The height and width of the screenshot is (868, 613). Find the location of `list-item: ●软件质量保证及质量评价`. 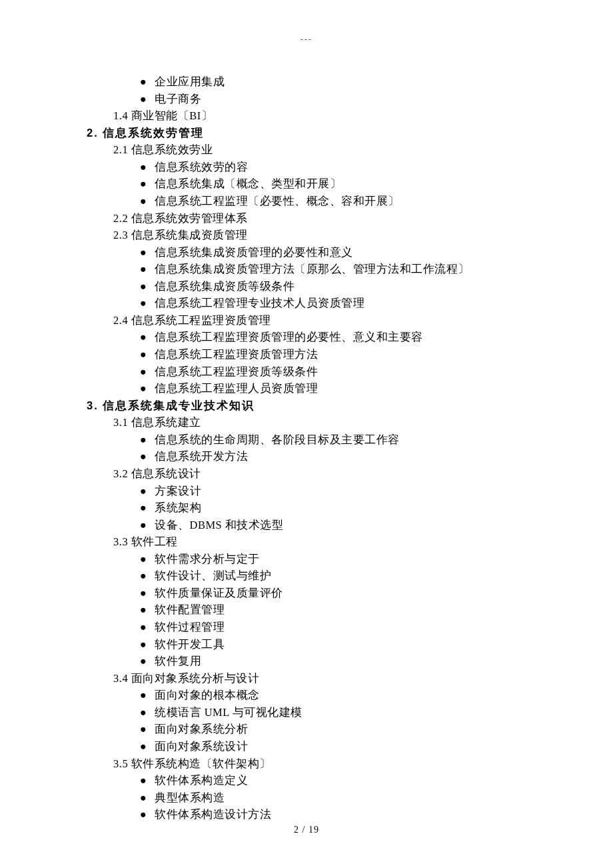

list-item: ●软件质量保证及质量评价 is located at coordinates (316, 593).